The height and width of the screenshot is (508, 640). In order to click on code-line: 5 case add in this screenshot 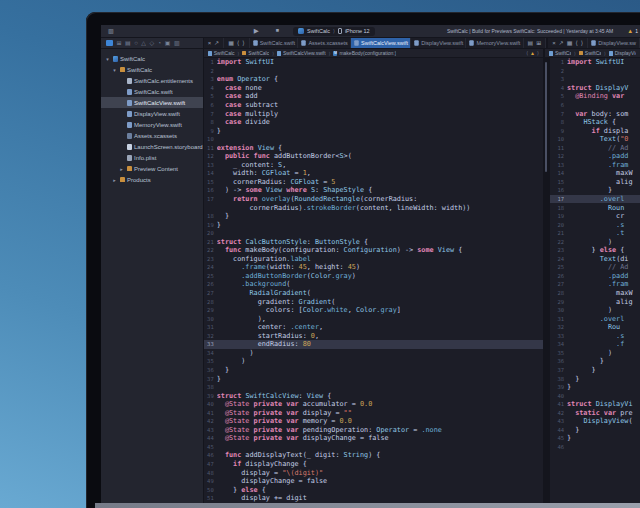, I will do `click(374, 96)`.